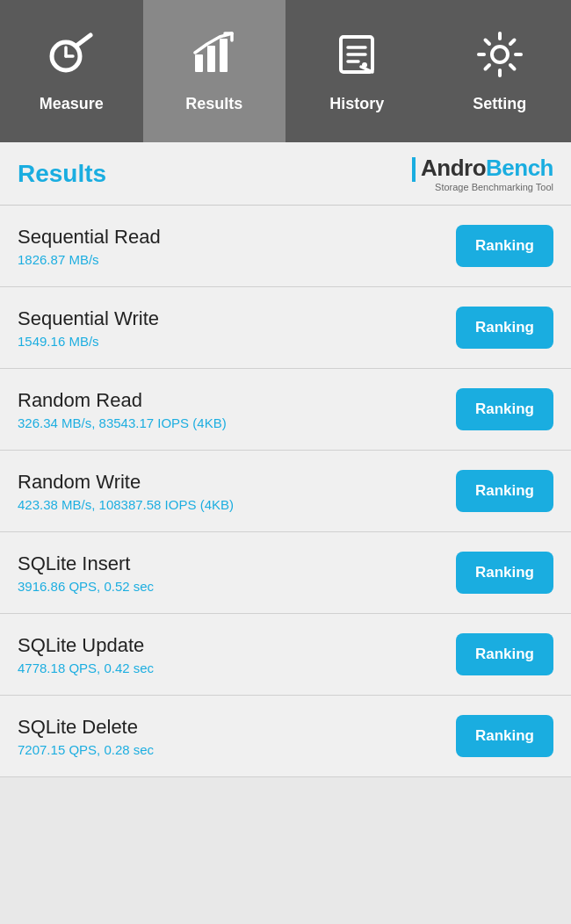 The image size is (571, 924). What do you see at coordinates (286, 573) in the screenshot?
I see `result-row-sqlite-insert: SQLite Insert 3916.86 QPS, 0.52 sec Rank…` at bounding box center [286, 573].